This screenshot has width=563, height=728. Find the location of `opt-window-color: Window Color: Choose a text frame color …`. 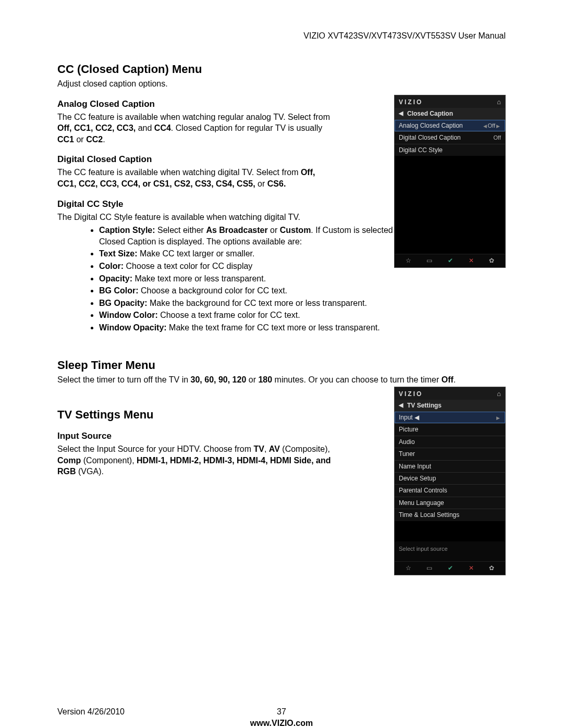

opt-window-color: Window Color: Choose a text frame color … is located at coordinates (302, 315).